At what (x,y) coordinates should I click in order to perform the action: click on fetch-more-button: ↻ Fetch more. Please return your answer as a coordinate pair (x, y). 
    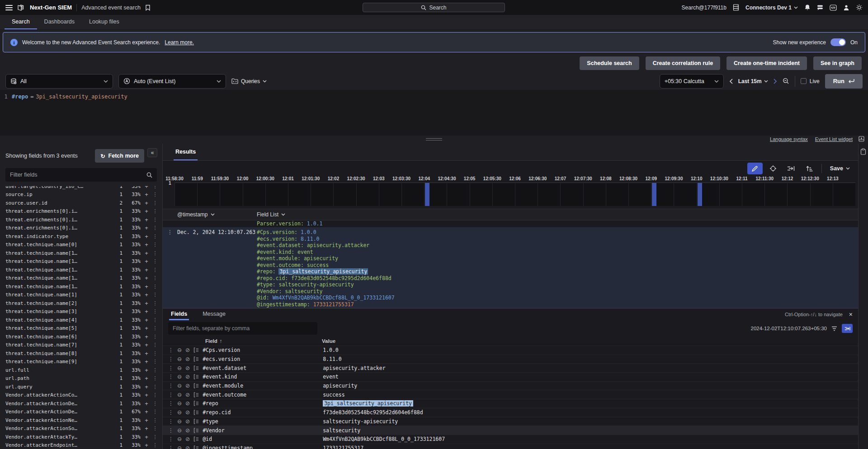
    Looking at the image, I should click on (119, 156).